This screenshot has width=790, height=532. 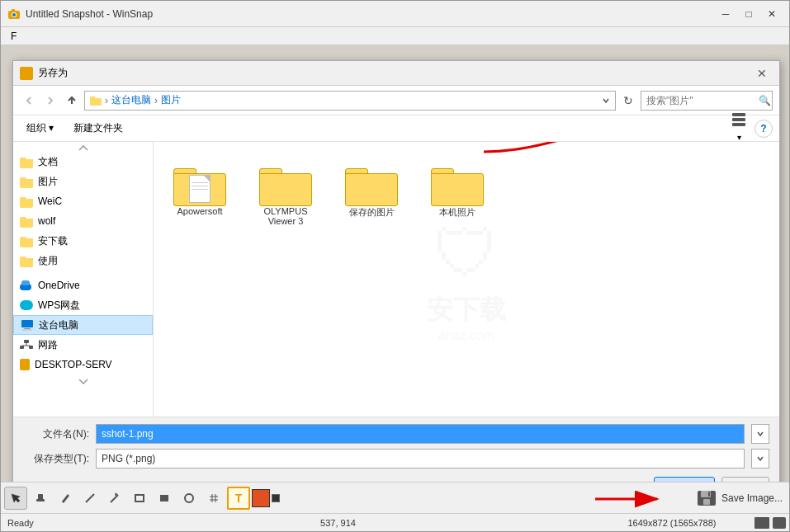 I want to click on sidebar-item-network: 网路, so click(x=83, y=345).